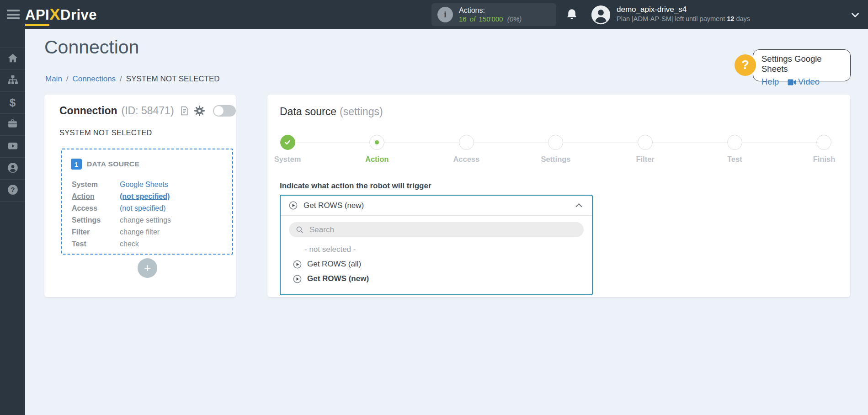  Describe the element at coordinates (745, 65) in the screenshot. I see `help-bubble-icon: ?` at that location.